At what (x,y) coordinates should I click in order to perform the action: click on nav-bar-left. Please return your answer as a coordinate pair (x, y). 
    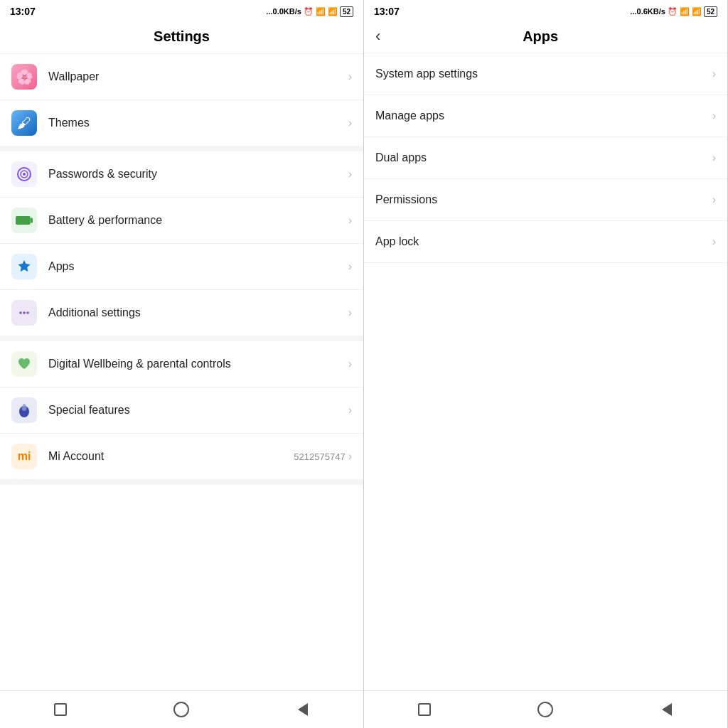
    Looking at the image, I should click on (182, 710).